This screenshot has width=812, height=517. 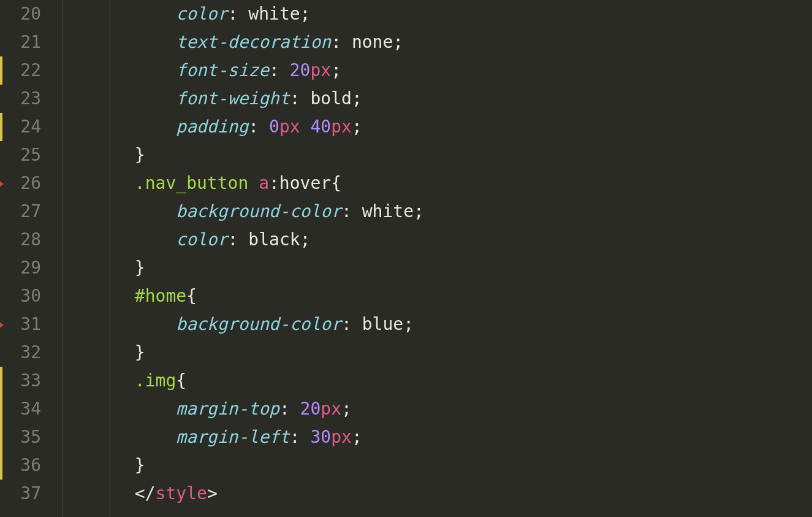 I want to click on line-number-gutter: 202122232425262728293031323334353637, so click(x=26, y=259).